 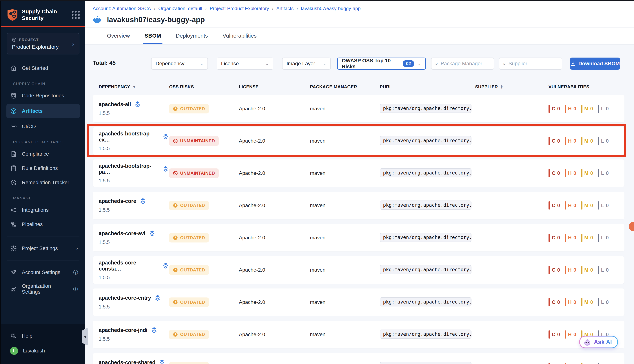 I want to click on page-title: lavakush07/easy-buggy-app, so click(x=156, y=20).